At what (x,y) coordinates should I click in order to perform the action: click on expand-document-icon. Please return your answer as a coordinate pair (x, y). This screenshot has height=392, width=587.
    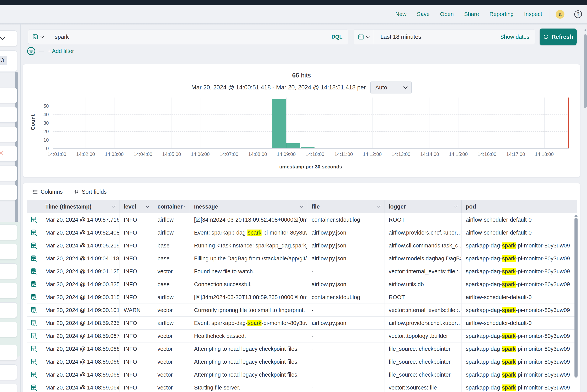
    Looking at the image, I should click on (34, 297).